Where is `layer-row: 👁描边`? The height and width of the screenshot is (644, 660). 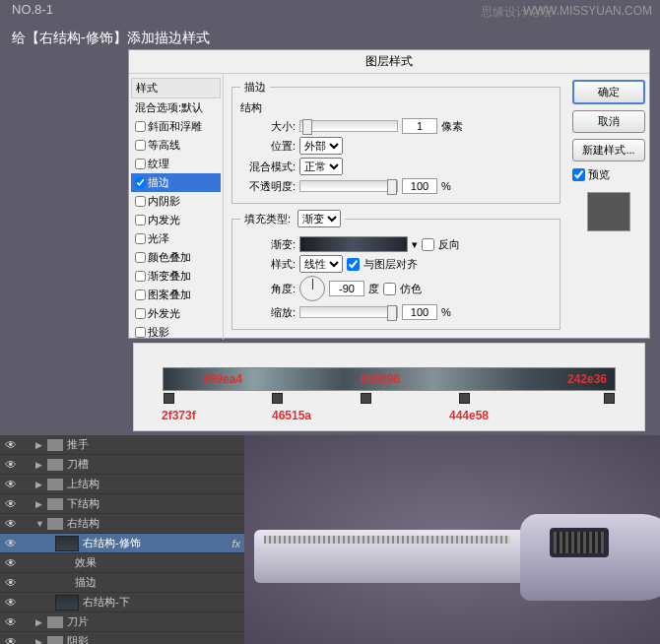
layer-row: 👁描边 is located at coordinates (122, 583).